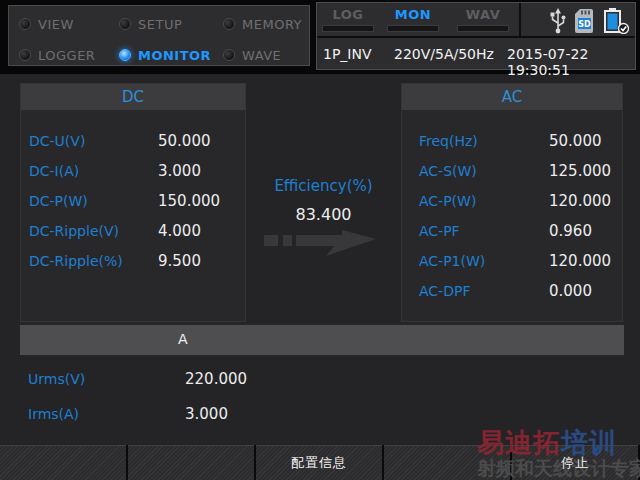 Image resolution: width=640 pixels, height=480 pixels. I want to click on ac-panel-title: AC, so click(512, 97).